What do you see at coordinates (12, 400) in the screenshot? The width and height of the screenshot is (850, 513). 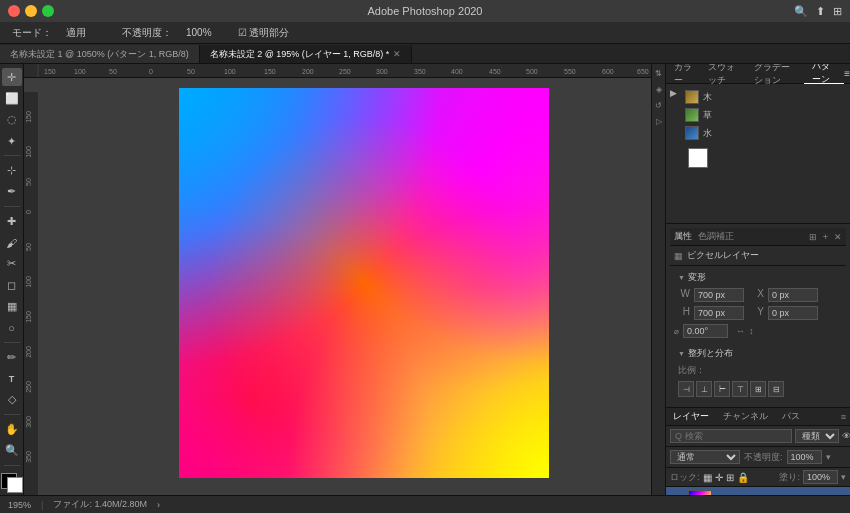 I see `shape-tool: ◇` at bounding box center [12, 400].